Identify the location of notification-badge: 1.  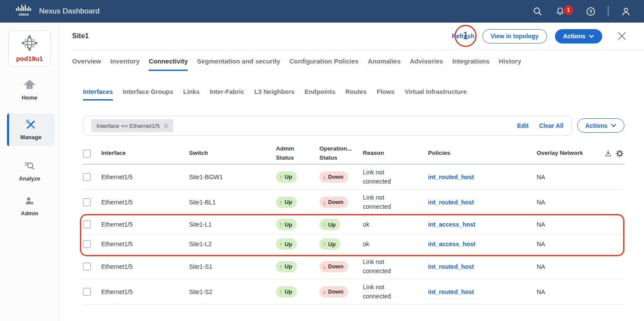
(568, 10).